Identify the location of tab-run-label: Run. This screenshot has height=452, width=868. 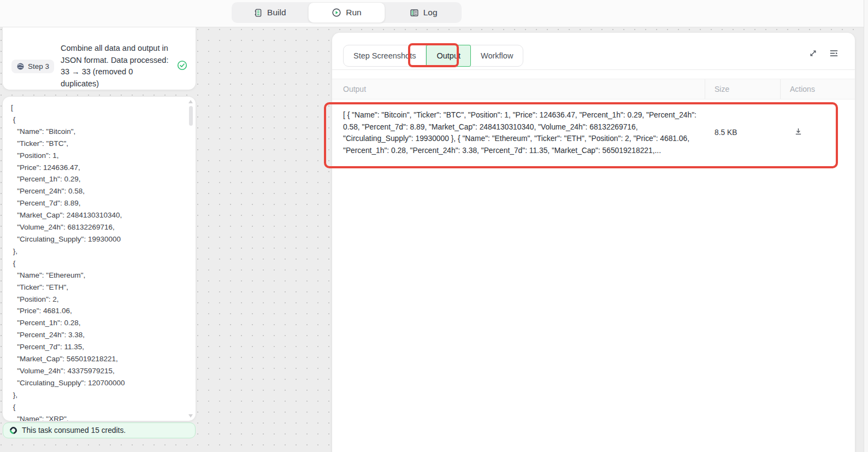
(353, 13).